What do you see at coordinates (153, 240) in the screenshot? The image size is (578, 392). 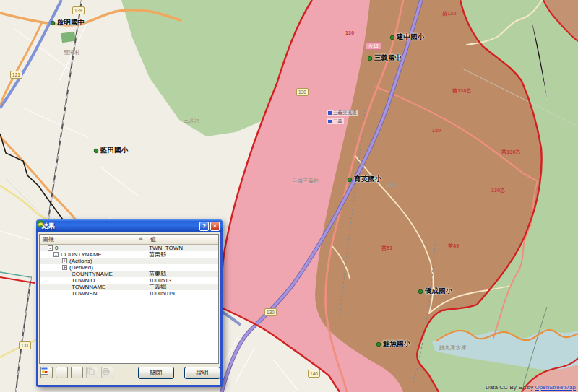 I see `column-header-label: 值` at bounding box center [153, 240].